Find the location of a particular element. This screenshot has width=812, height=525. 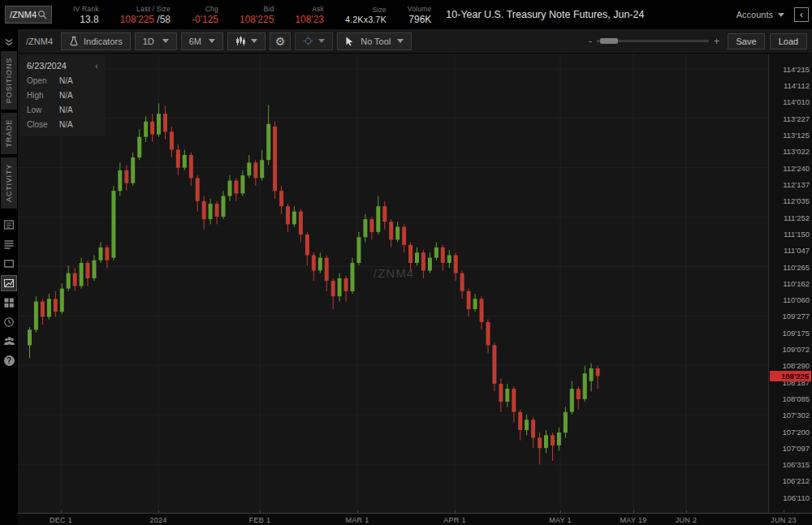

save-button: Save is located at coordinates (746, 41).